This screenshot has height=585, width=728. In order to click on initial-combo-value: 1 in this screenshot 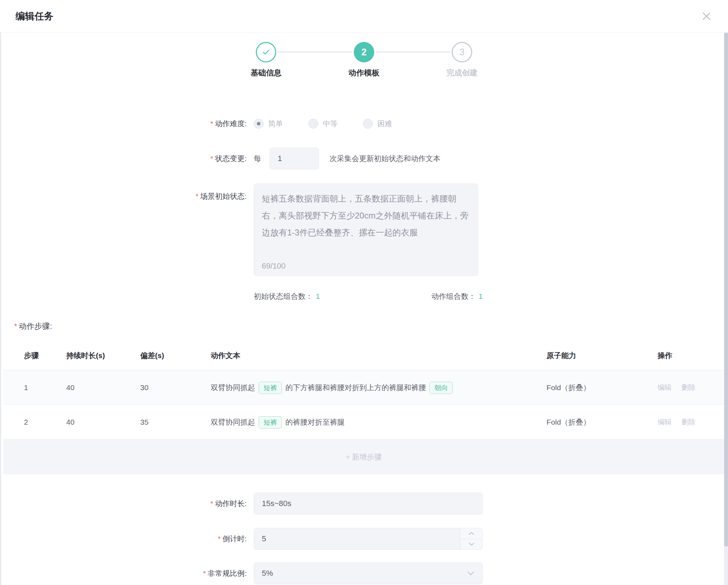, I will do `click(318, 296)`.